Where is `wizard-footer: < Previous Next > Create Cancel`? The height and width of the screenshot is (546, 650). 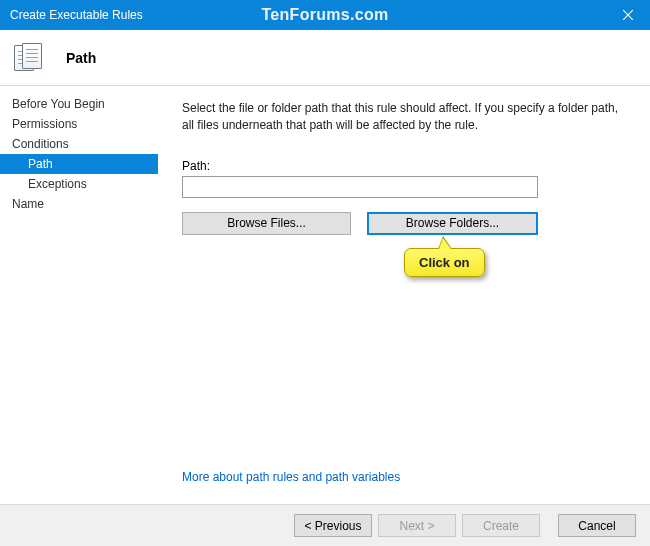
wizard-footer: < Previous Next > Create Cancel is located at coordinates (325, 525).